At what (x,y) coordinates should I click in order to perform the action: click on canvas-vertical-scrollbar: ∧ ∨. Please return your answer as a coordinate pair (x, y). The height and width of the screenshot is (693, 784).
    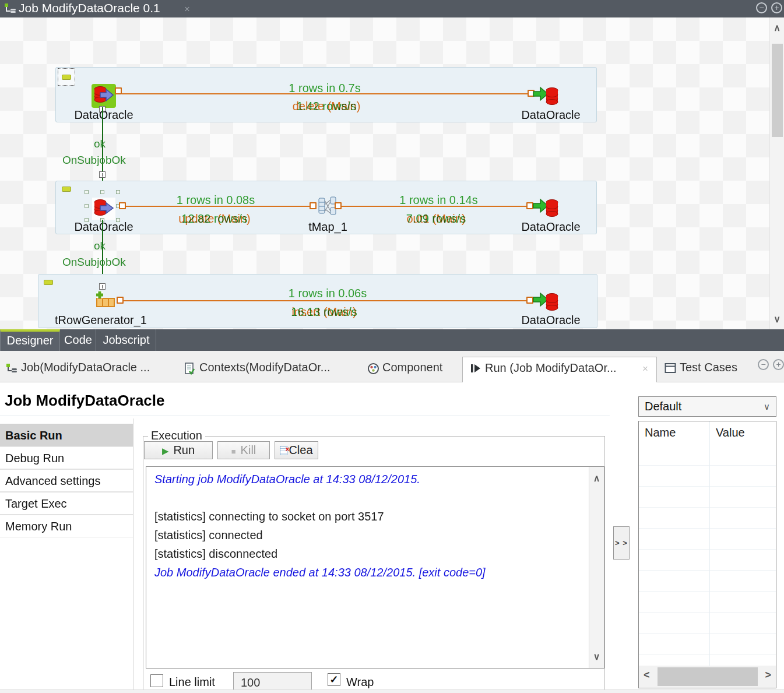
    Looking at the image, I should click on (776, 174).